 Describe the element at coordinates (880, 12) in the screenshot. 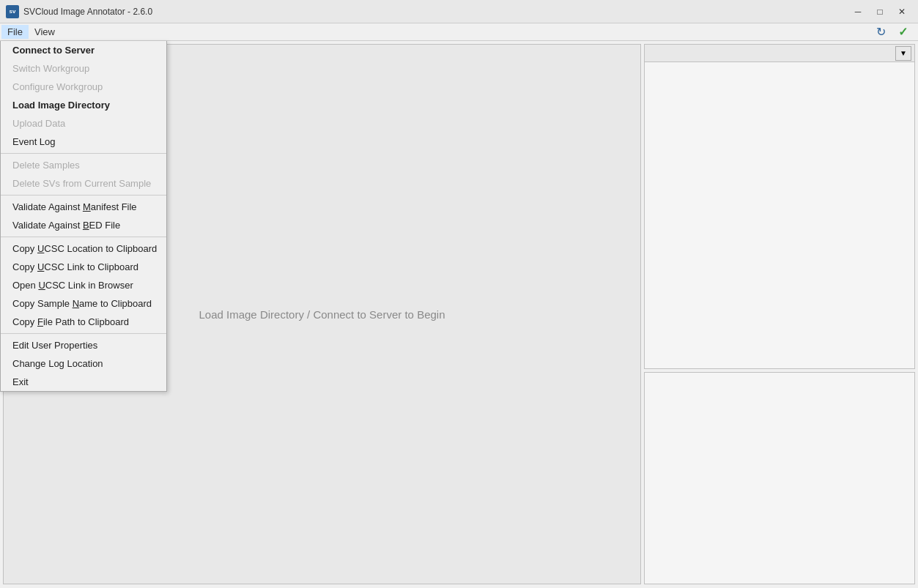

I see `title-bar-controls: ─ □ ✕` at that location.